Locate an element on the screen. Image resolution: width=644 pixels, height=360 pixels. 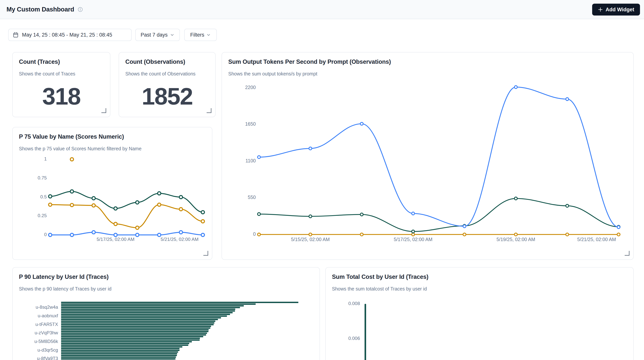
p75-svg: 00.250.50.7515/17/25, 02:00 AM5/21/25, 0… is located at coordinates (112, 193).